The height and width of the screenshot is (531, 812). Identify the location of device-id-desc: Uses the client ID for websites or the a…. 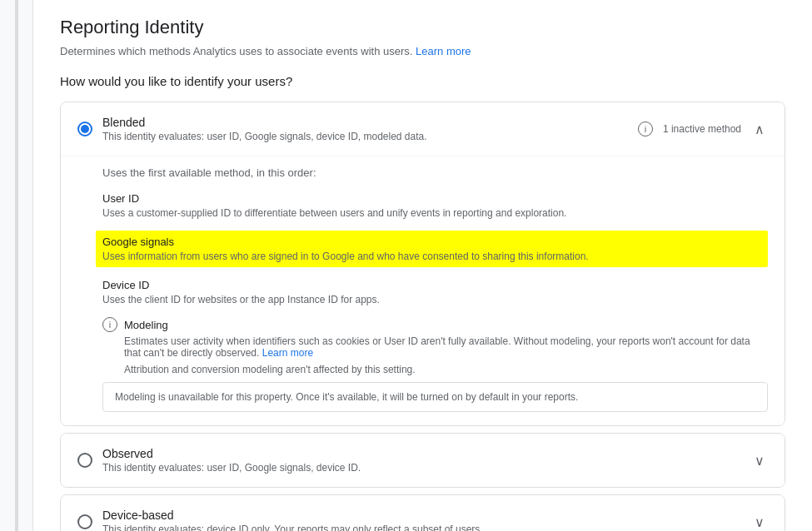
(435, 300).